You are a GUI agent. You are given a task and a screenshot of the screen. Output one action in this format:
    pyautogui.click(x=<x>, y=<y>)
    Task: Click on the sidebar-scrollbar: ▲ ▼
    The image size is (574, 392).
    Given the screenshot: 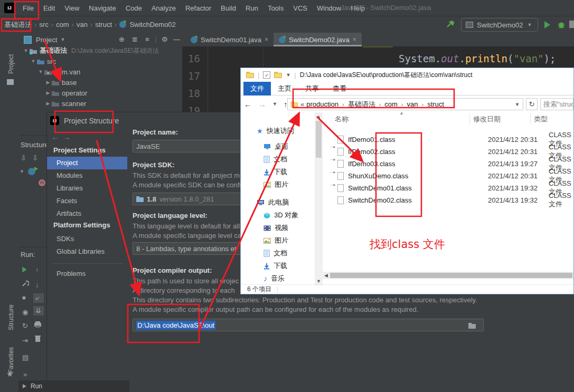 What is the action you would take?
    pyautogui.click(x=319, y=199)
    